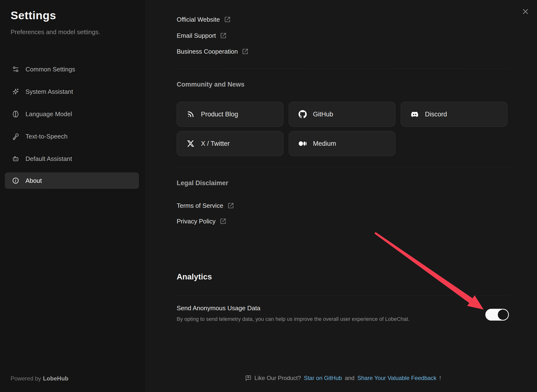 The image size is (537, 392). What do you see at coordinates (303, 144) in the screenshot?
I see `medium-icon` at bounding box center [303, 144].